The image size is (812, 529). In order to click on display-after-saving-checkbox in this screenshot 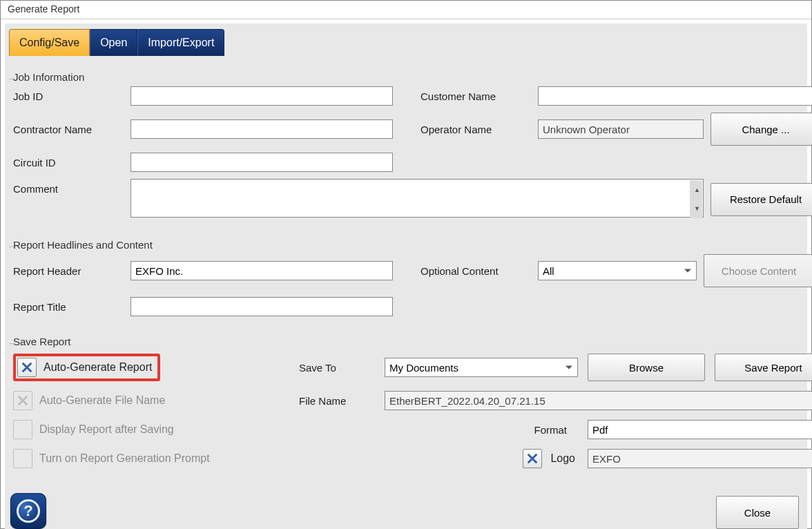, I will do `click(23, 430)`.